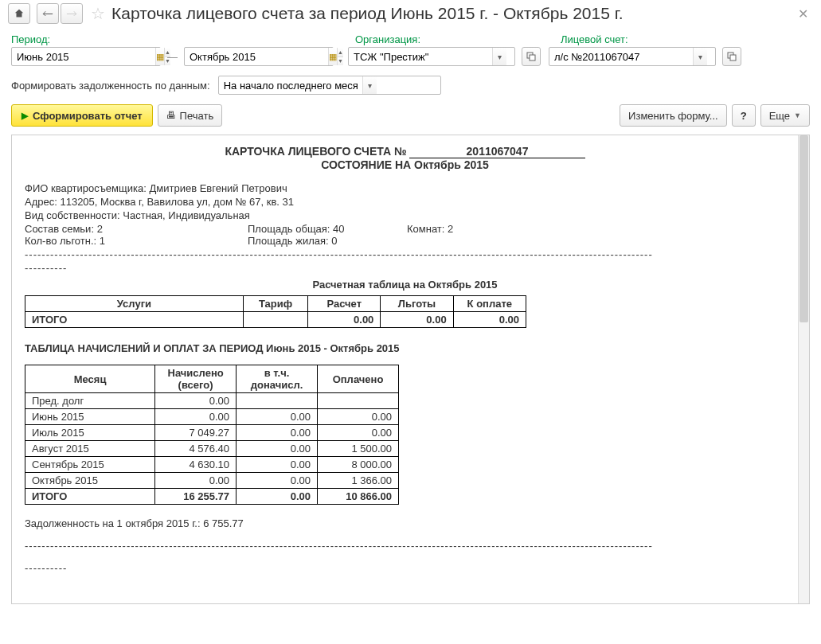  Describe the element at coordinates (405, 524) in the screenshot. I see `debt-line: Задолженность на 1 октября 2015 г.: 6 75…` at that location.